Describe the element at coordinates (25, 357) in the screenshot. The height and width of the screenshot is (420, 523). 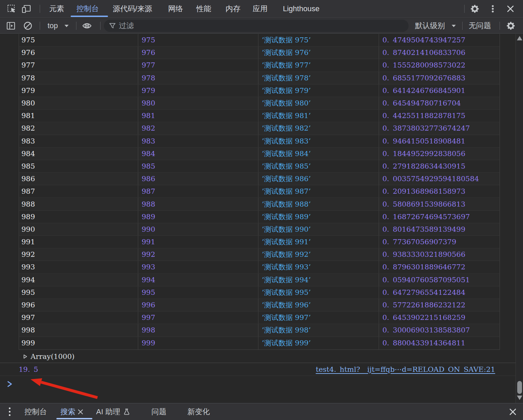
I see `disclosure-triangle-icon` at that location.